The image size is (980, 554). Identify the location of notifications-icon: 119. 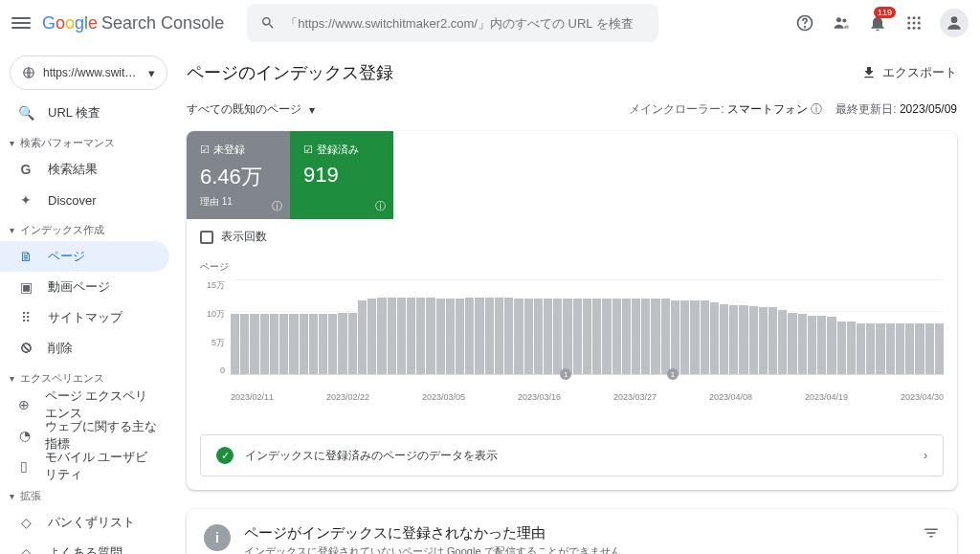
(878, 23).